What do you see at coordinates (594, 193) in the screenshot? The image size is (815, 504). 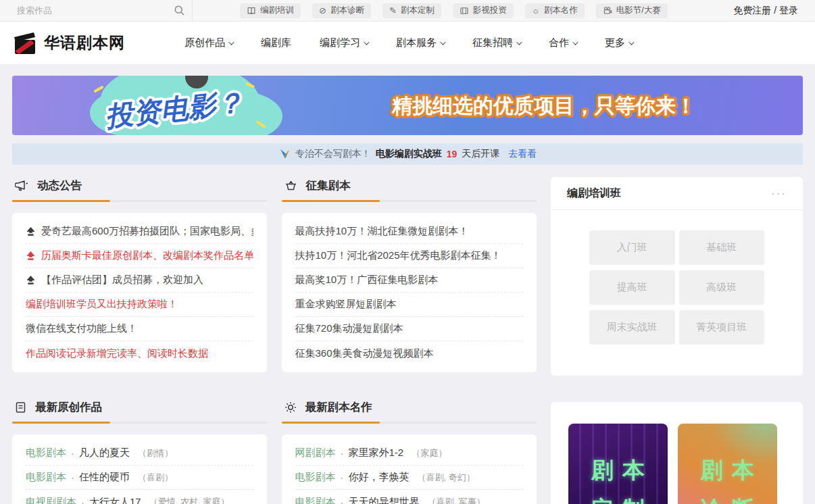 I see `training-title: 编剧培训班` at bounding box center [594, 193].